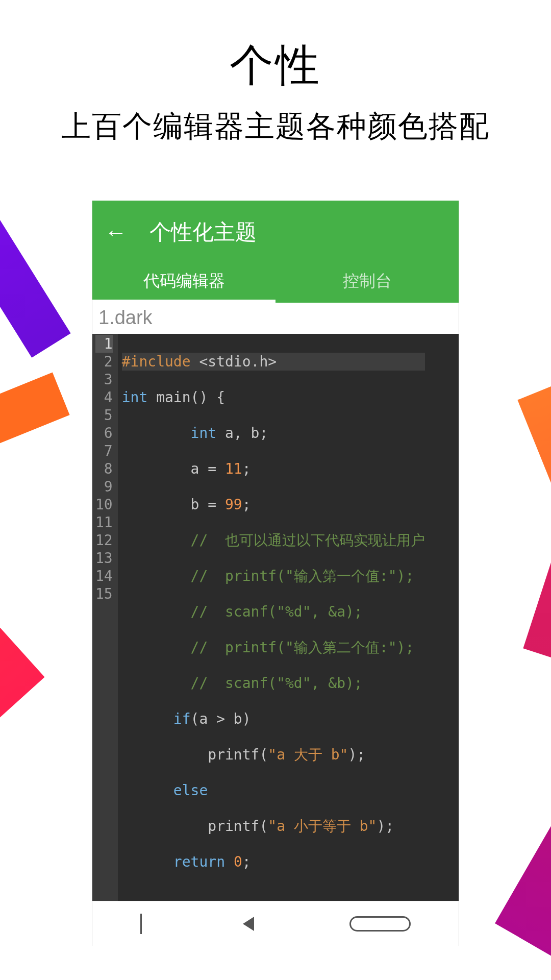  What do you see at coordinates (22, 567) in the screenshot?
I see `decor-stripe-red-left` at bounding box center [22, 567].